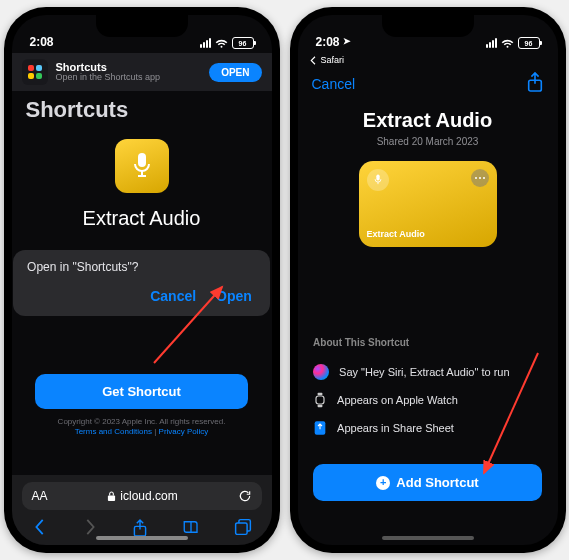  Describe the element at coordinates (428, 400) in the screenshot. I see `about-row-watch: Appears on Apple Watch` at that location.